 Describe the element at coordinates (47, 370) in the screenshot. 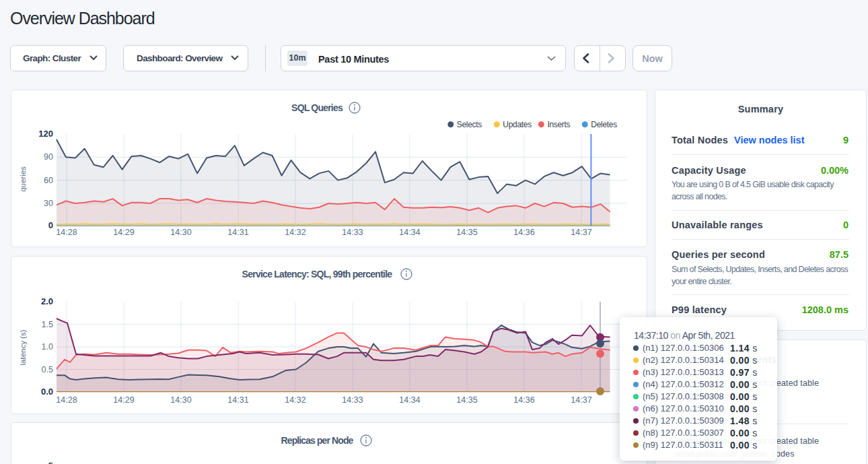

I see `svg-text: 0.5` at that location.